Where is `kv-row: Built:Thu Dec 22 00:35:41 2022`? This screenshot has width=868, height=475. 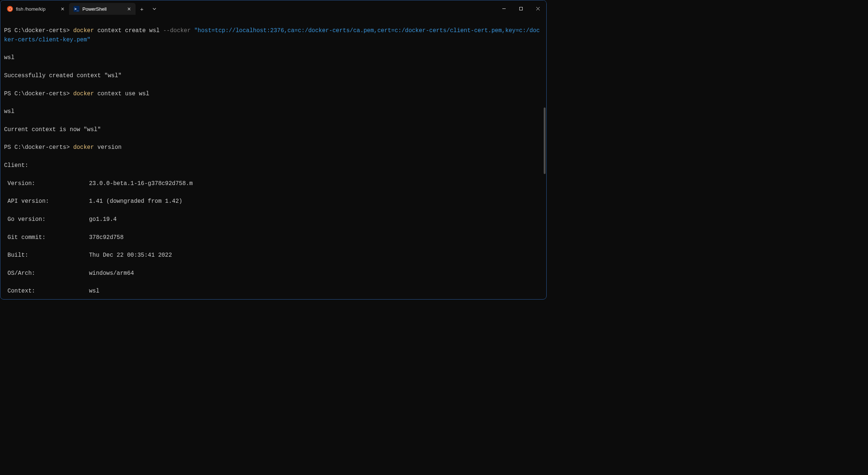
kv-row: Built:Thu Dec 22 00:35:41 2022 is located at coordinates (273, 255).